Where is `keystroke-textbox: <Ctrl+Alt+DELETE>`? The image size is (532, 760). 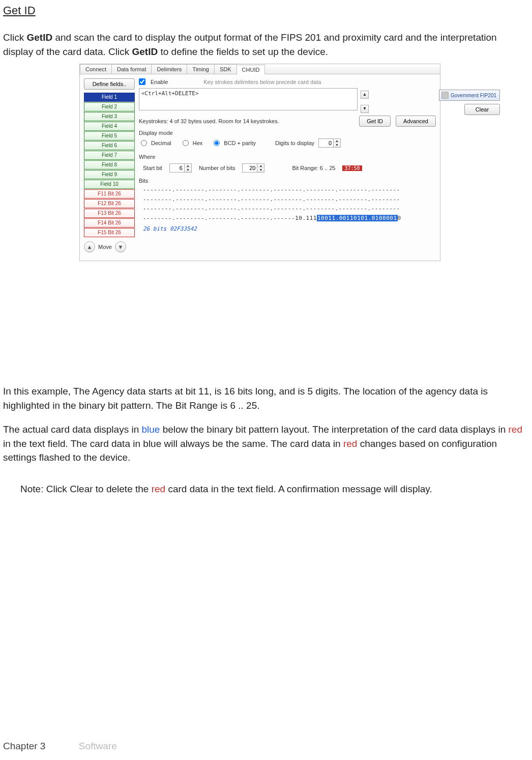
keystroke-textbox: <Ctrl+Alt+DELETE> is located at coordinates (248, 99).